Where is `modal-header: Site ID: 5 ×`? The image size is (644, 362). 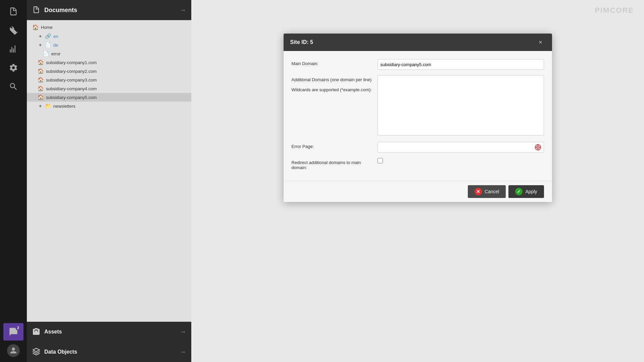
modal-header: Site ID: 5 × is located at coordinates (418, 42).